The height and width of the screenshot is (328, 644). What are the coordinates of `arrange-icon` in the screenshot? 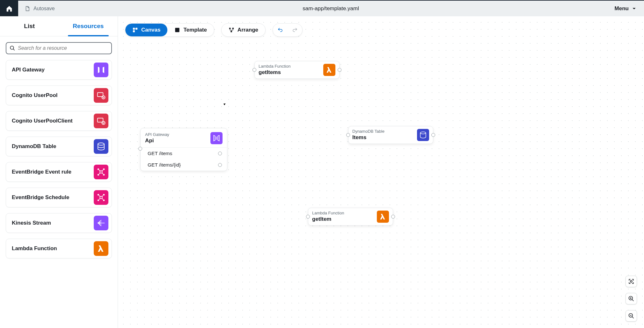 It's located at (231, 30).